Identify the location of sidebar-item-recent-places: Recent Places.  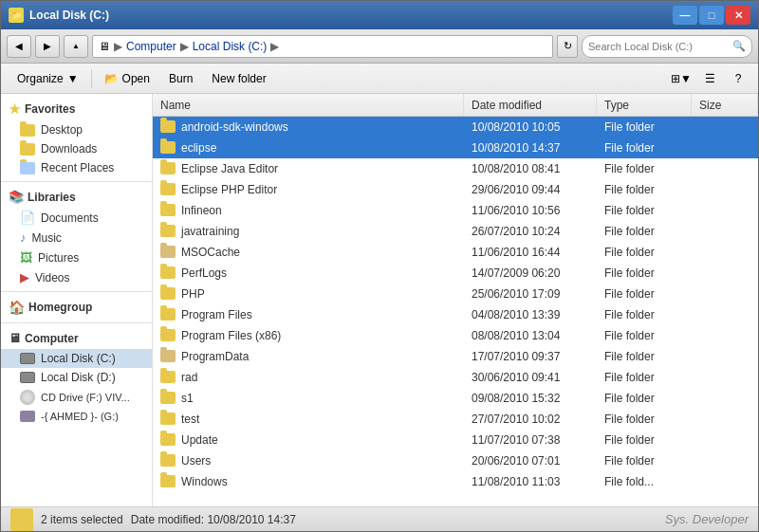
(76, 168).